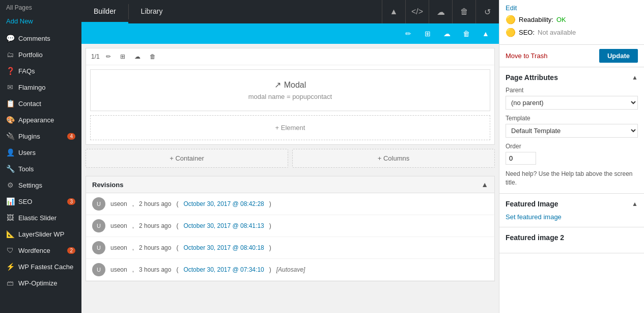  What do you see at coordinates (572, 178) in the screenshot?
I see `help-text: Need help? Use the Help tab above the sc…` at bounding box center [572, 178].